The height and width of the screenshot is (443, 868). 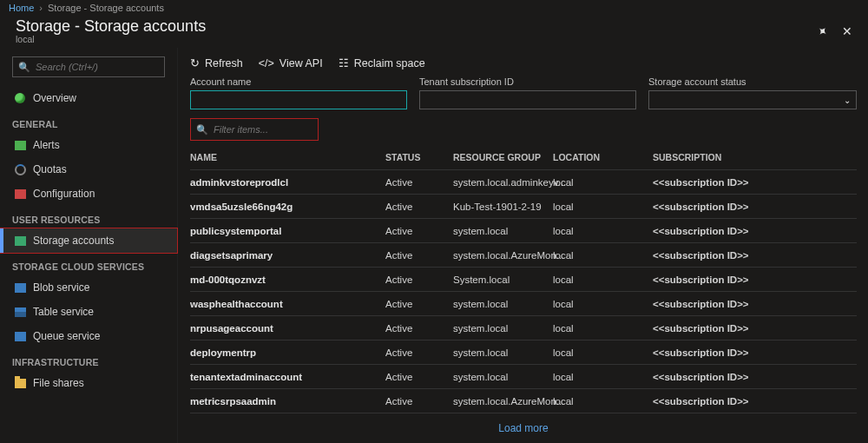 I want to click on sidebar-item-table: Table service, so click(x=89, y=312).